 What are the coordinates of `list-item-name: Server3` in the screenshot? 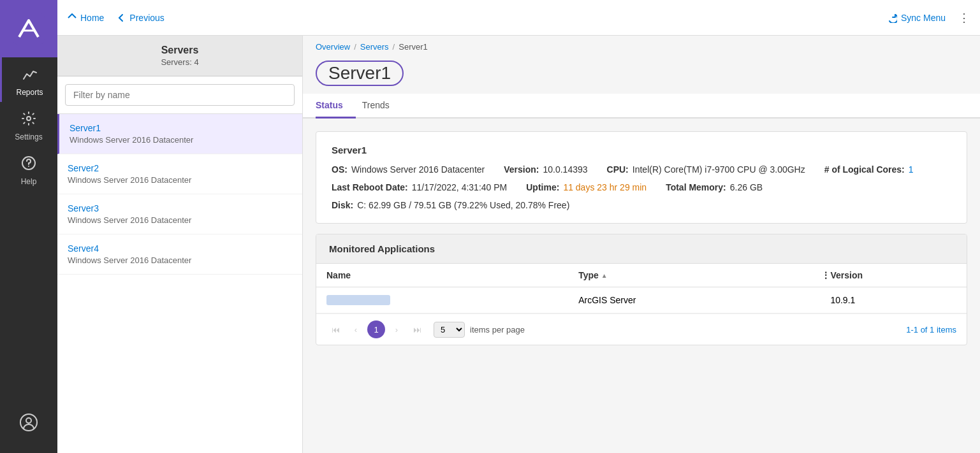 It's located at (180, 208).